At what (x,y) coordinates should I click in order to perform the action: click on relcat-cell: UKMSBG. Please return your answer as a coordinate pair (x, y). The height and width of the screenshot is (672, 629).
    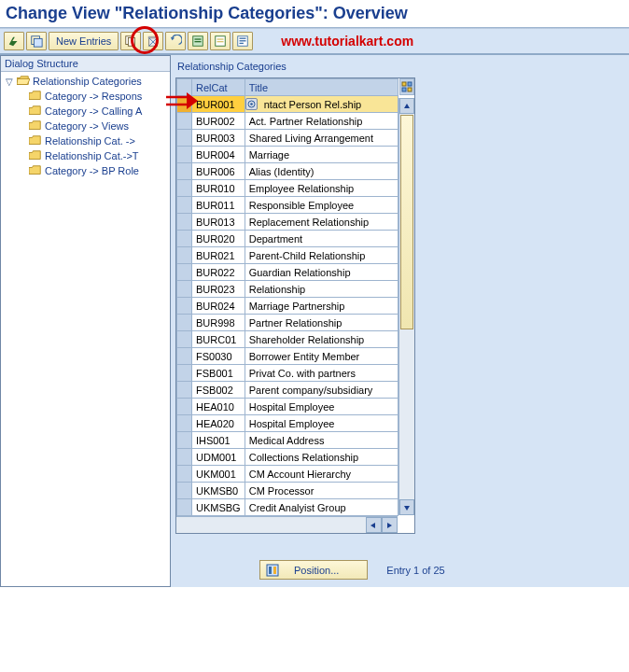
    Looking at the image, I should click on (218, 508).